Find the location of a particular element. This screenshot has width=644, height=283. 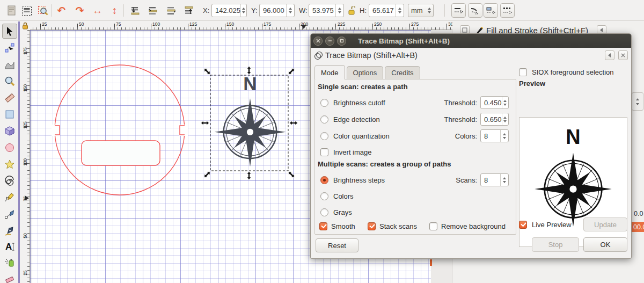

radio-color-quantization is located at coordinates (324, 136).